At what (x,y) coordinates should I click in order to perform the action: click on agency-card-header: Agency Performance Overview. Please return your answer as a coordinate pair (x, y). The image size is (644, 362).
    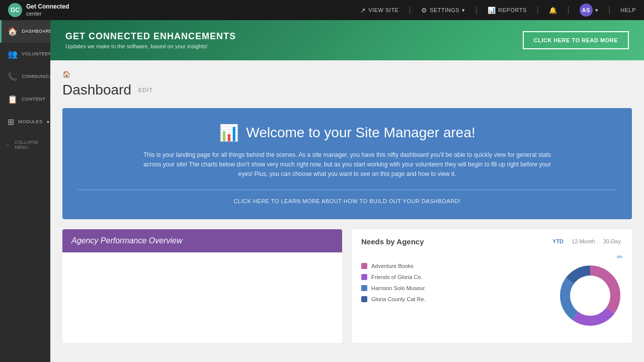
    Looking at the image, I should click on (202, 241).